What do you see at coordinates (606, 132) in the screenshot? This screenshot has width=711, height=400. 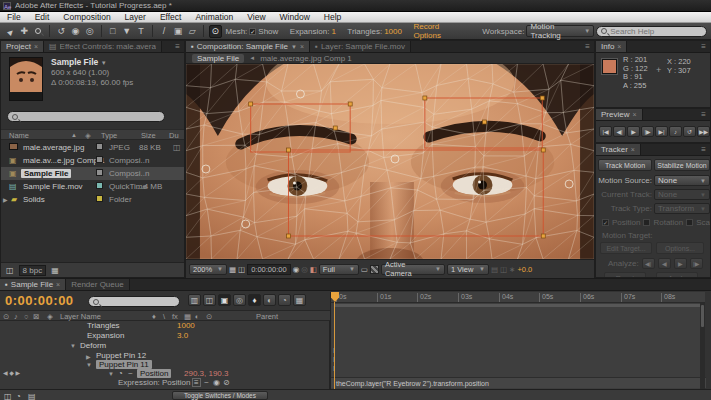 I see `first-frame-button: |◀` at bounding box center [606, 132].